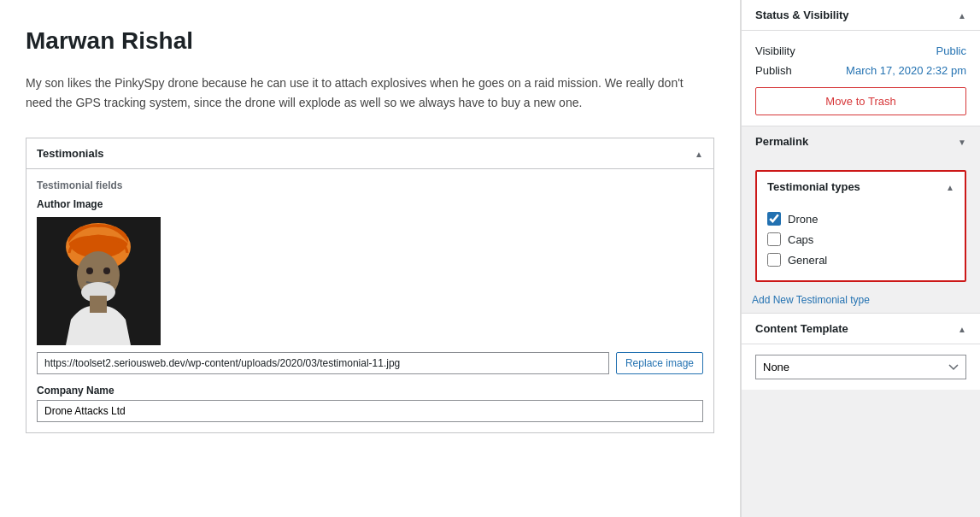  Describe the element at coordinates (782, 142) in the screenshot. I see `permalink-label: Permalink` at that location.